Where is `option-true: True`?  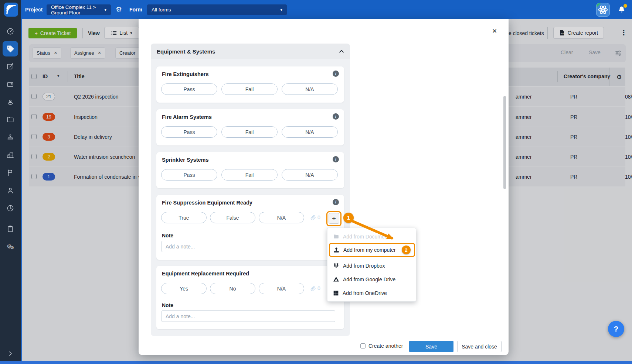 option-true: True is located at coordinates (184, 218).